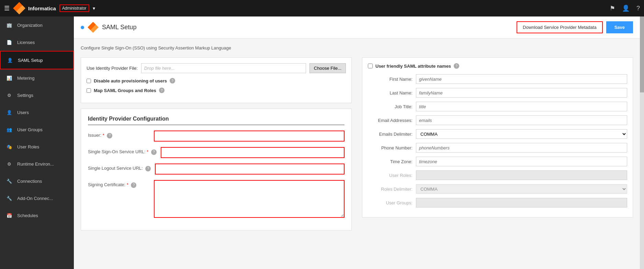 This screenshot has width=644, height=269. I want to click on sidebar-label-users: Users, so click(23, 113).